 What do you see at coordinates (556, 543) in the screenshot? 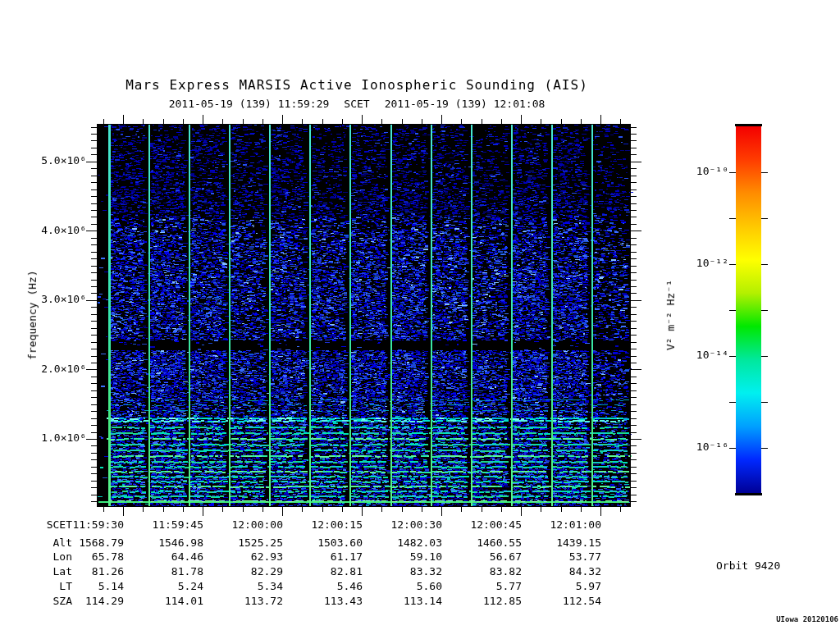
I see `ephemeris-value: 1439.15` at bounding box center [556, 543].